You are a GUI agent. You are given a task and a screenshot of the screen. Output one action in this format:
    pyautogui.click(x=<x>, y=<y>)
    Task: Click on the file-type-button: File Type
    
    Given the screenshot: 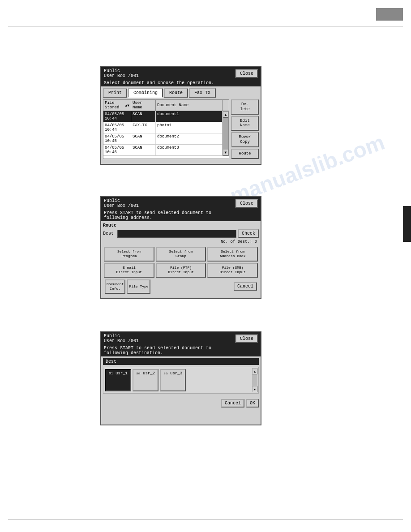 What is the action you would take?
    pyautogui.click(x=139, y=287)
    